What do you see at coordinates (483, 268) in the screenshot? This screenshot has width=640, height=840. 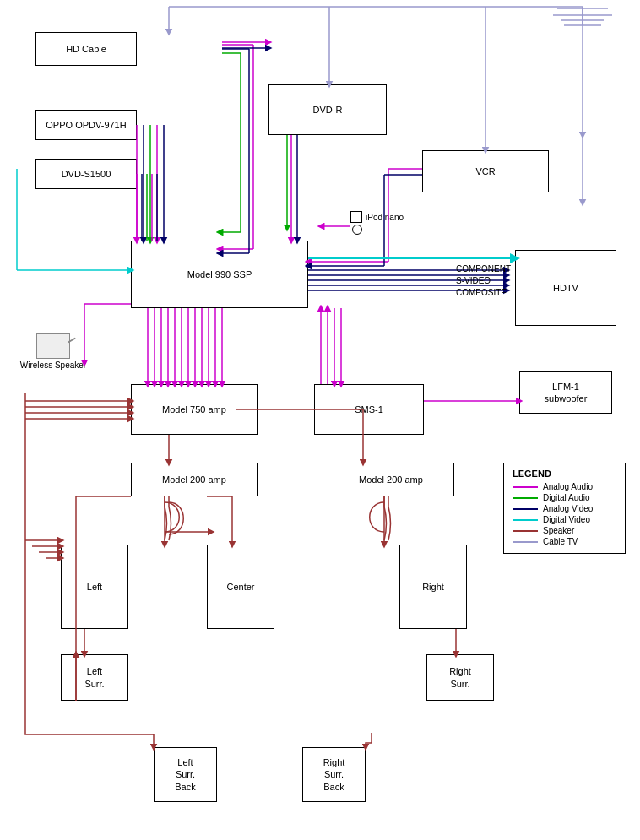 I see `svg-text: COMPONENT` at bounding box center [483, 268].